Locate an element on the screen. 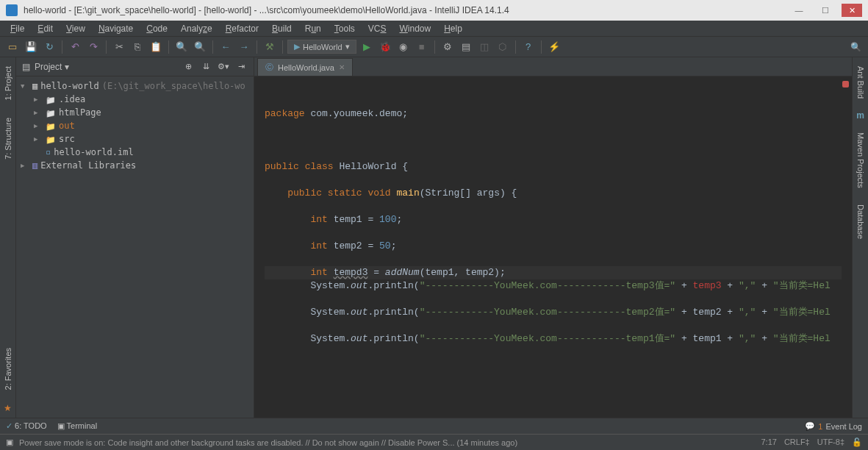 This screenshot has height=450, width=868. tab-project: 1: Project is located at coordinates (8, 83).